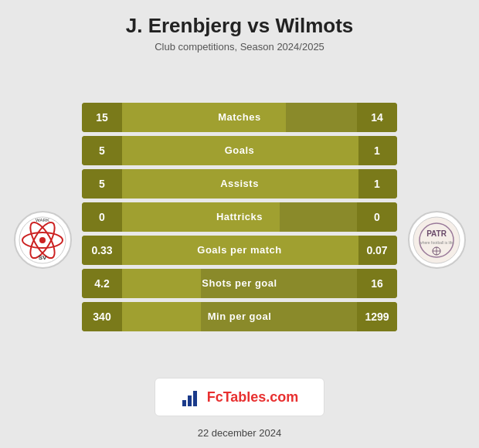 The height and width of the screenshot is (448, 479). I want to click on matches-label: Matches, so click(240, 117).